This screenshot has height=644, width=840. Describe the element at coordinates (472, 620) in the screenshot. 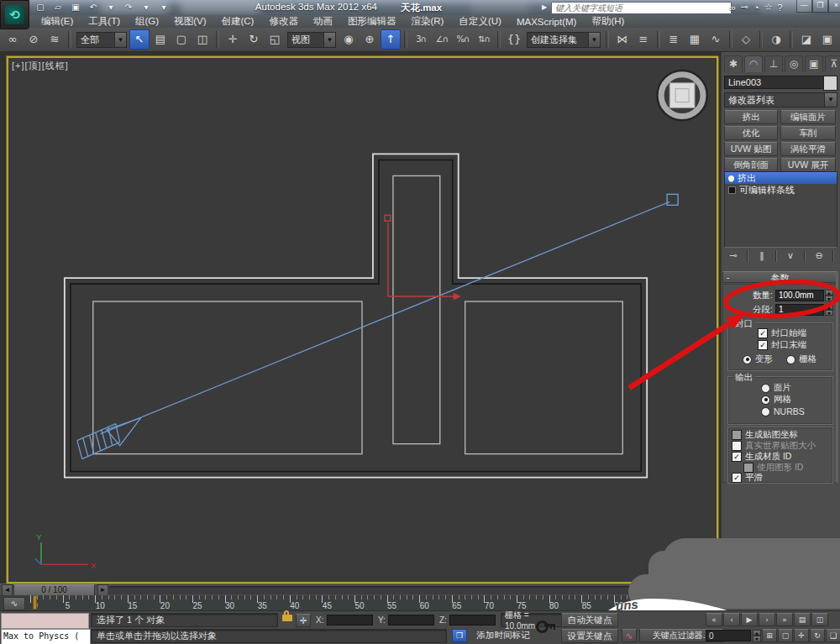

I see `z-coord-field` at that location.